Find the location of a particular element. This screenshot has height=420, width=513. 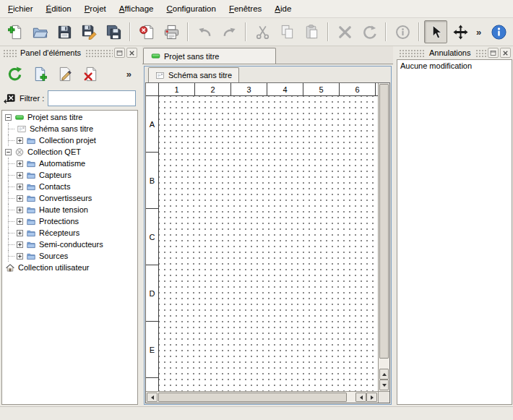

tree-item-label: Collection QET is located at coordinates (54, 152).